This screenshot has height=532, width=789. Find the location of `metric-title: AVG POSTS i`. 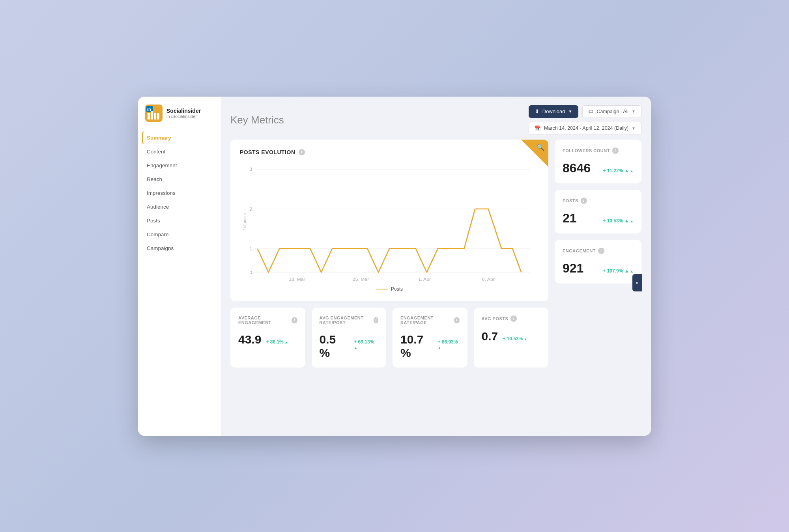

metric-title: AVG POSTS i is located at coordinates (511, 319).